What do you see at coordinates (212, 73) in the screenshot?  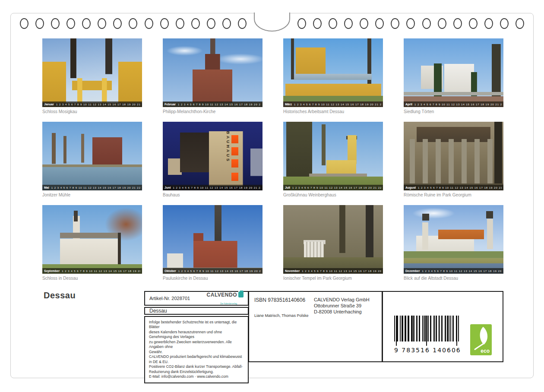 I see `photo-melanchthon-kirche: Februar 1 2 3 4 5 6 7 8 9 10 11 12 13 14…` at bounding box center [212, 73].